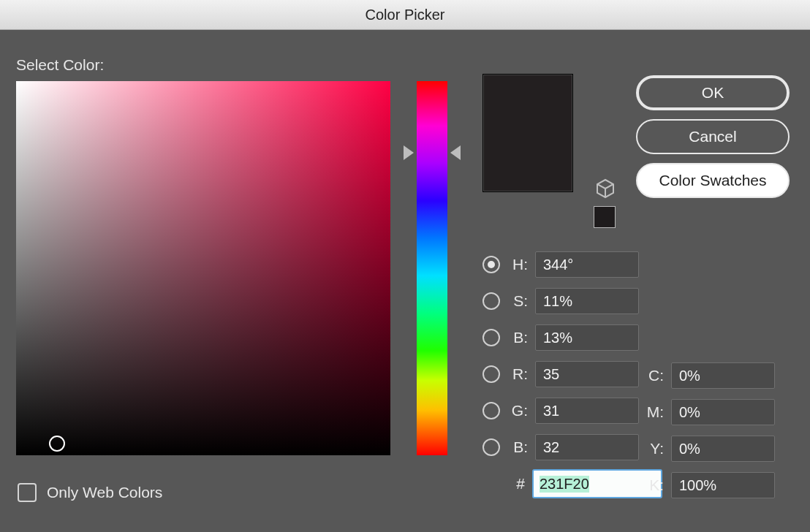 Image resolution: width=810 pixels, height=532 pixels. I want to click on hue-gradient, so click(432, 268).